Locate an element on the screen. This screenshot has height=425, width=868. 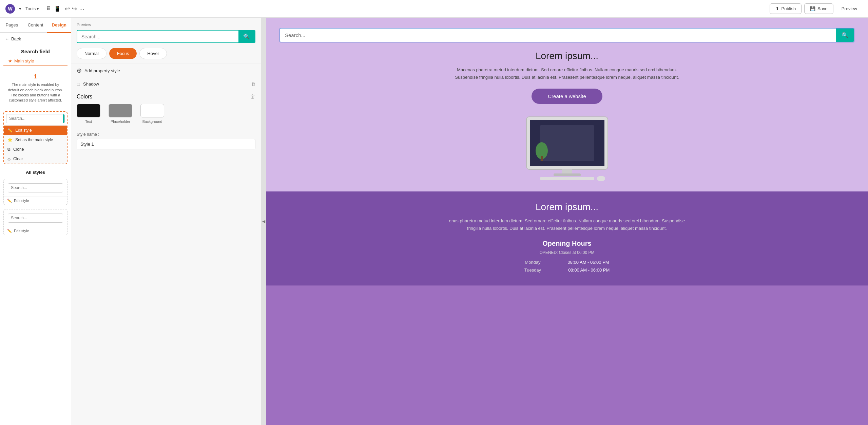
tab-hover: Hover is located at coordinates (153, 54).